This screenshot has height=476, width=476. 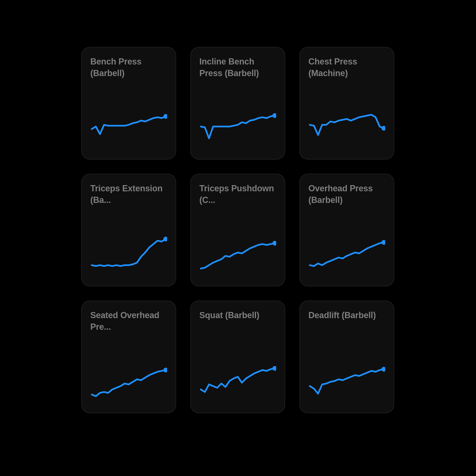 What do you see at coordinates (347, 230) in the screenshot?
I see `exercise-card: Overhead Press (Barbell)` at bounding box center [347, 230].